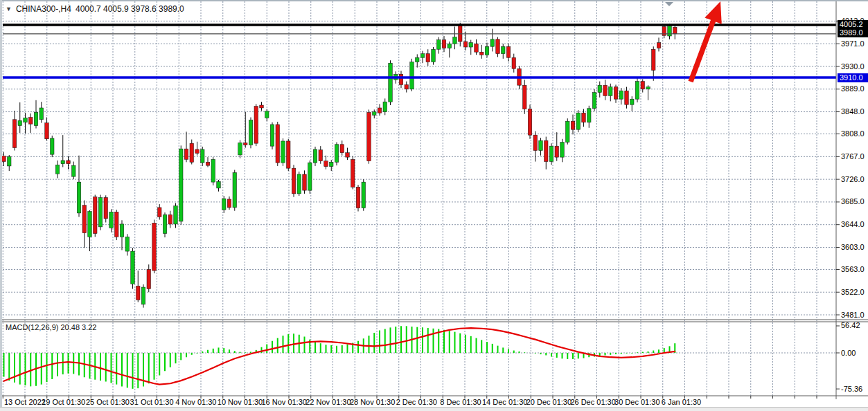 The width and height of the screenshot is (868, 411). I want to click on price-axis-label: 3889.0, so click(853, 89).